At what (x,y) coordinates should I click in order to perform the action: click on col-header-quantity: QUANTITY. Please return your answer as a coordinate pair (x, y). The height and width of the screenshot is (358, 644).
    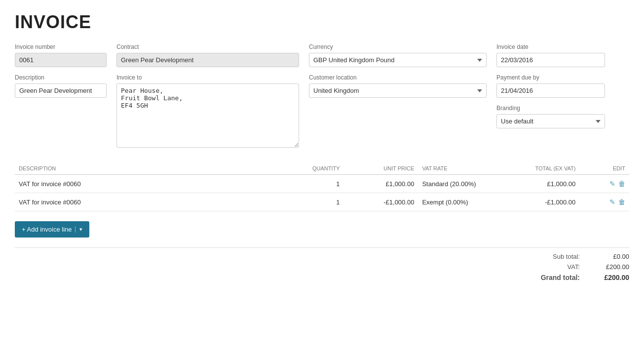
    Looking at the image, I should click on (319, 169).